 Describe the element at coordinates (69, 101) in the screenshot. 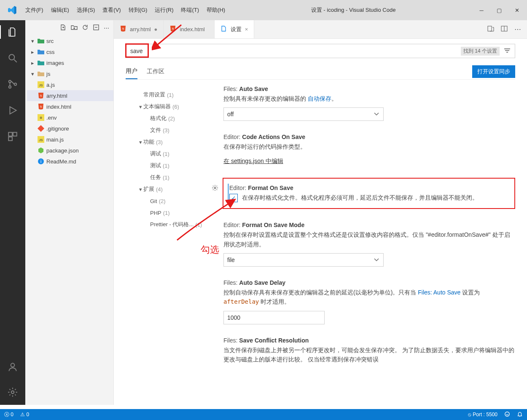

I see `file-tree: ▾src▸css▸images▾jsJSa.js5arry.html5index…` at that location.